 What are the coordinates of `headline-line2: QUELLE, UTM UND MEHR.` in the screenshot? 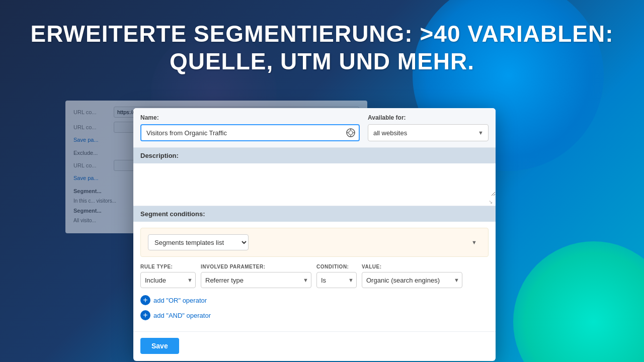 It's located at (322, 61).